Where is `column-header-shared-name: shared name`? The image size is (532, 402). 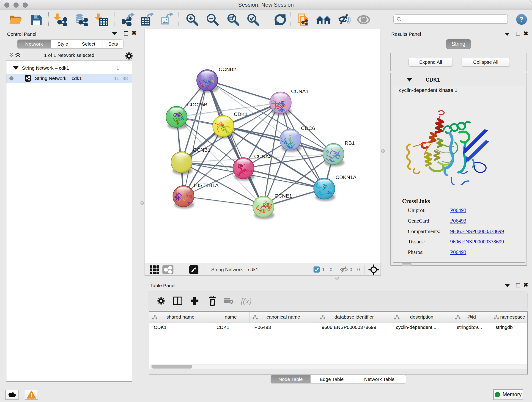
column-header-shared-name: shared name is located at coordinates (180, 317).